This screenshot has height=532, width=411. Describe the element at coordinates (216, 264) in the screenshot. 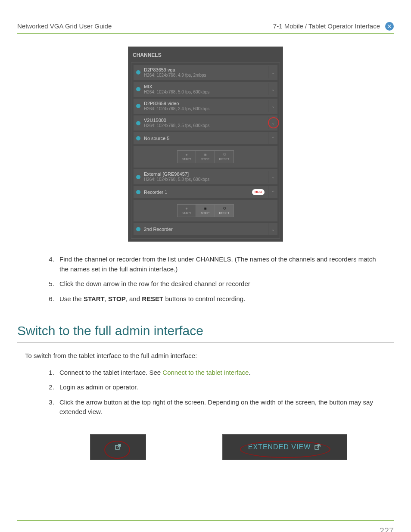

I see `step-4: Find the channel or recorder from the li…` at that location.